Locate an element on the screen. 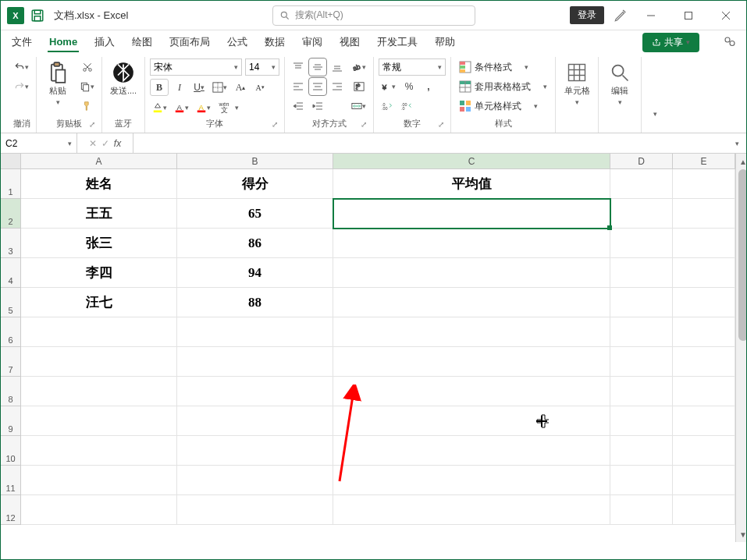 The image size is (747, 560). row-header: 12 is located at coordinates (11, 510).